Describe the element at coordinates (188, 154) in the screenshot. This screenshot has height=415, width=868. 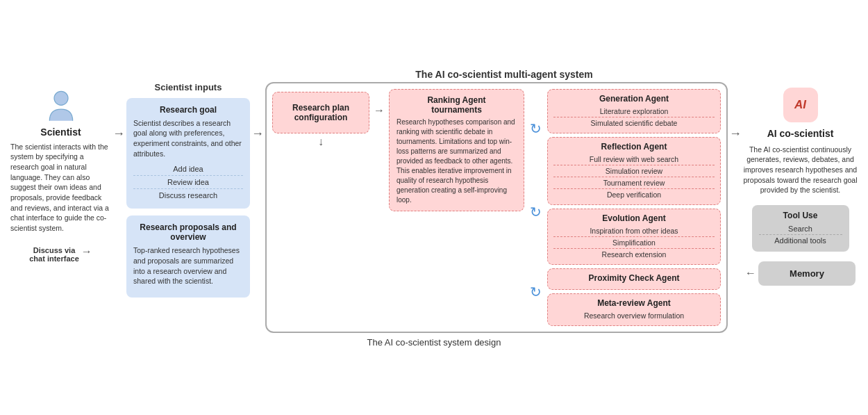
I see `research-goal-box: Research goal Scientist describes a rese…` at that location.